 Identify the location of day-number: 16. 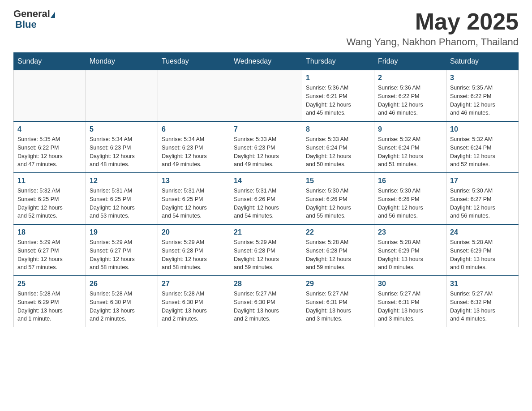
(410, 181).